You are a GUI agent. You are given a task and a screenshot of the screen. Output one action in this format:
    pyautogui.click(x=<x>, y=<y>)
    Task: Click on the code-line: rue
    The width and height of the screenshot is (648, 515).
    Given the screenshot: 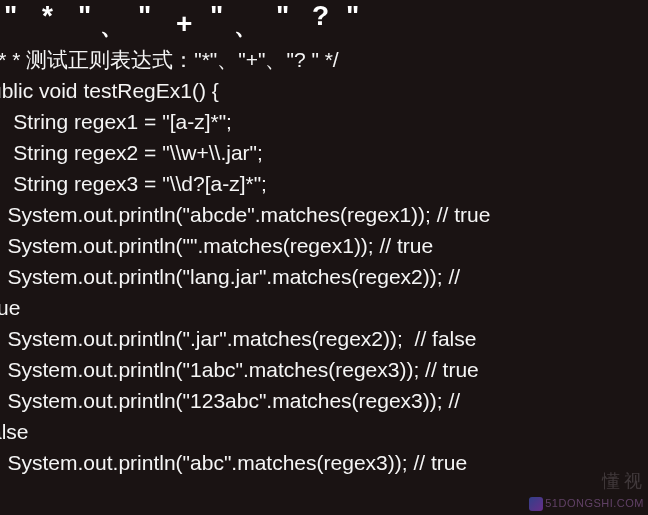 What is the action you would take?
    pyautogui.click(x=324, y=308)
    